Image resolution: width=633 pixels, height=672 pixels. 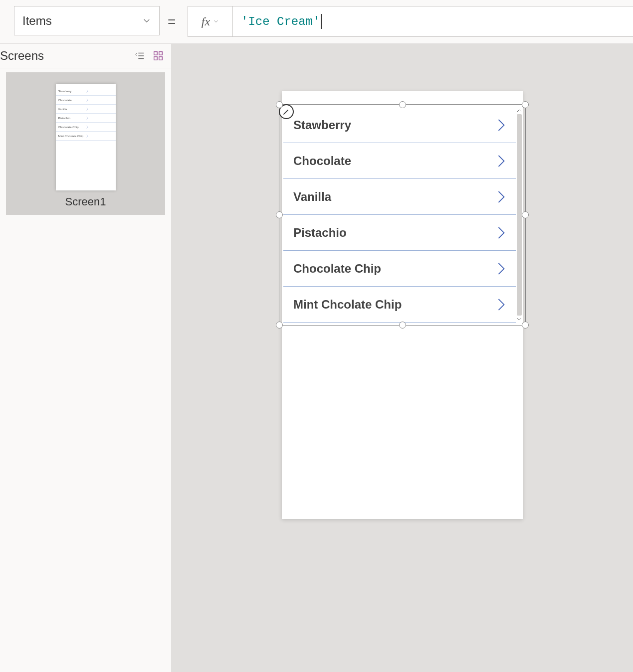 I want to click on thumb-row-label: Mint Chcolate Chip, so click(x=72, y=136).